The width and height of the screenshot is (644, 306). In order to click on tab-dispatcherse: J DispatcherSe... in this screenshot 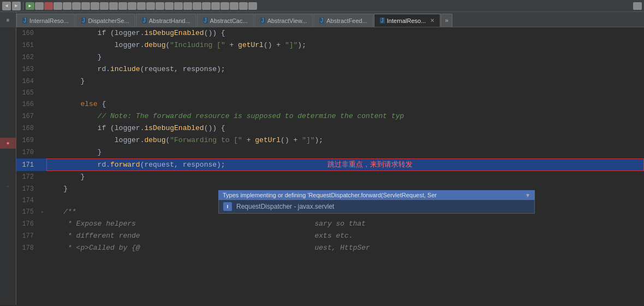, I will do `click(105, 20)`.